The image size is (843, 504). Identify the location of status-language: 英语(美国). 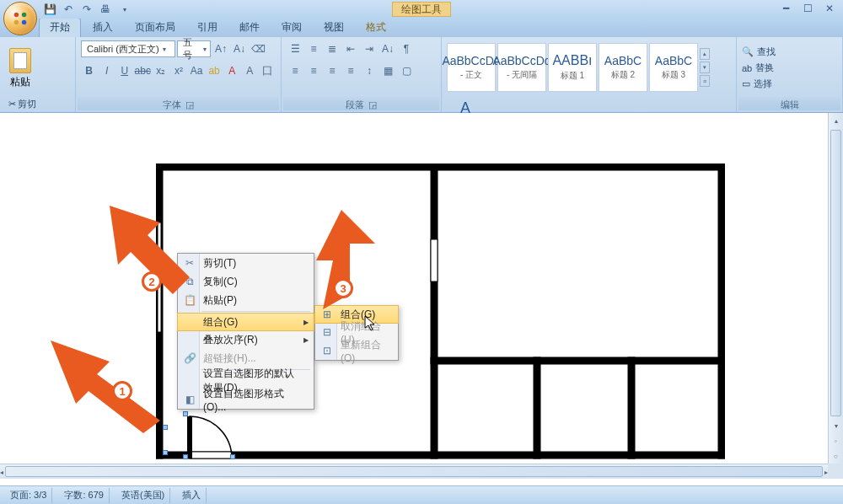
(143, 496).